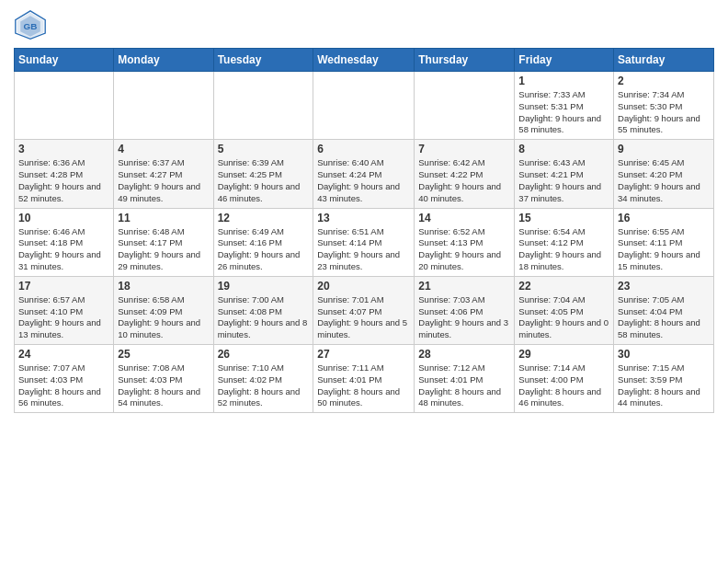  I want to click on day-number: 12, so click(264, 218).